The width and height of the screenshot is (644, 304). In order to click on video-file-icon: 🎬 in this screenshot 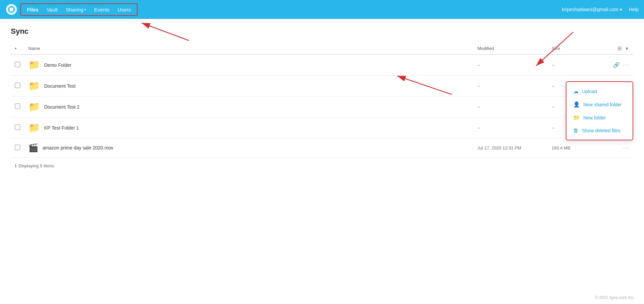, I will do `click(33, 148)`.